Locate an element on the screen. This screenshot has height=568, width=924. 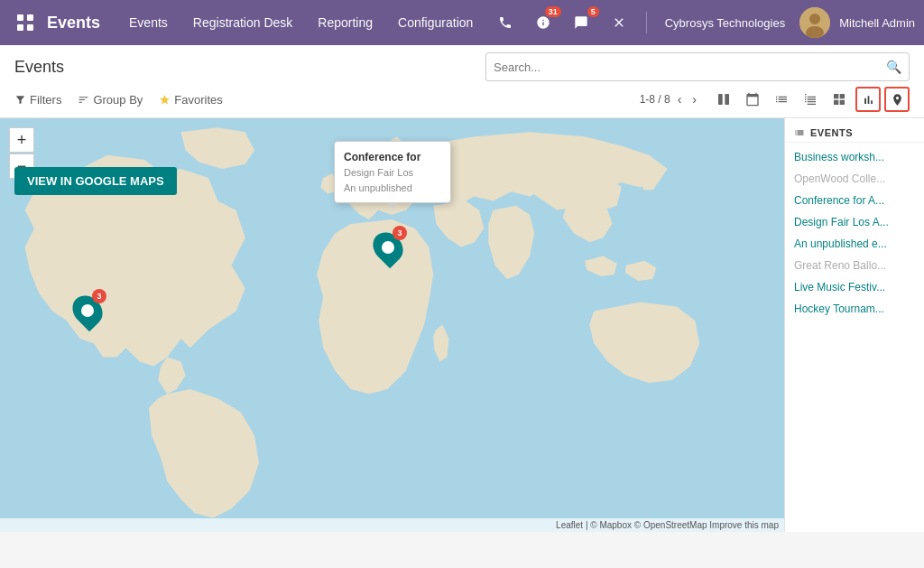
sidebar-list-item: Live Music Festiv... is located at coordinates (855, 287).